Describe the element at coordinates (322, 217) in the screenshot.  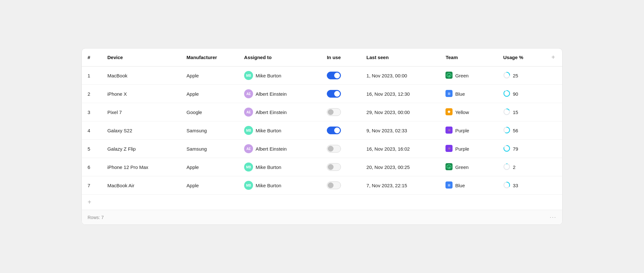
I see `table-footer: Rows: 7 ···` at that location.